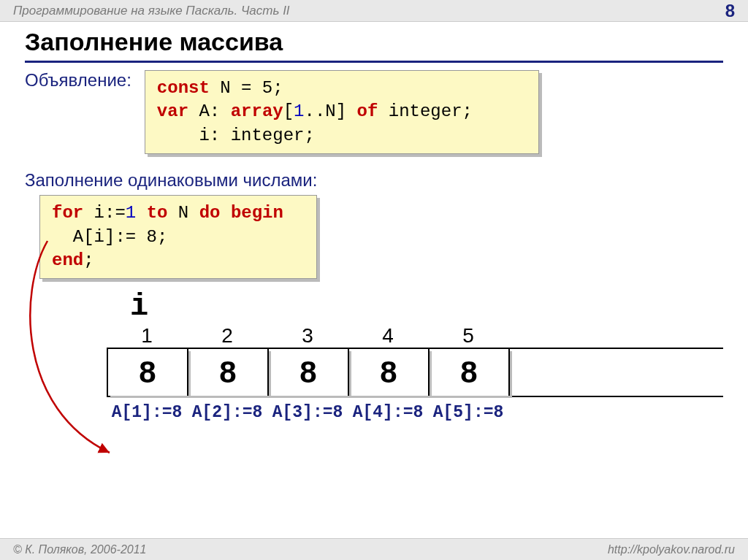 The image size is (748, 560). I want to click on assignment: A[3]:=8, so click(308, 413).